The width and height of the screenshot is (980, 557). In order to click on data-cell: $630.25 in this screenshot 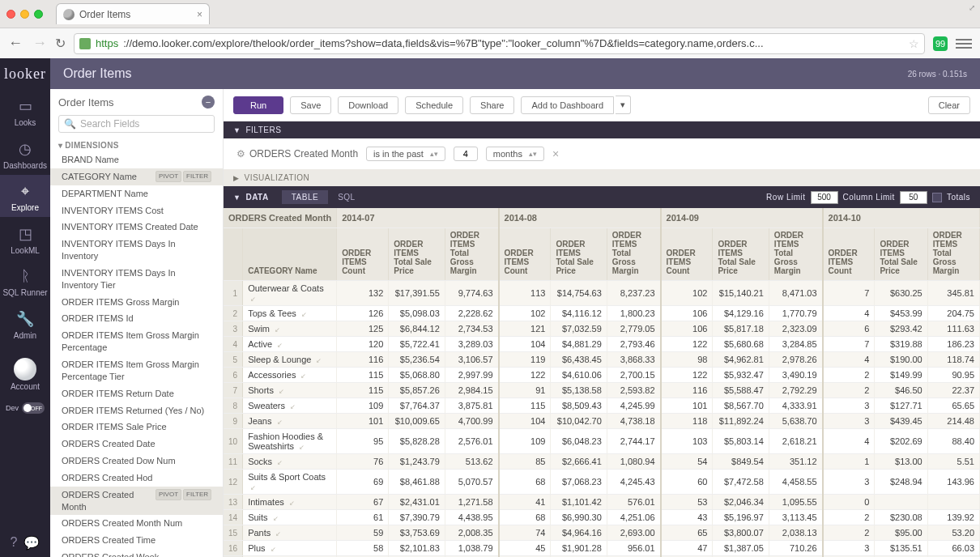, I will do `click(901, 293)`.